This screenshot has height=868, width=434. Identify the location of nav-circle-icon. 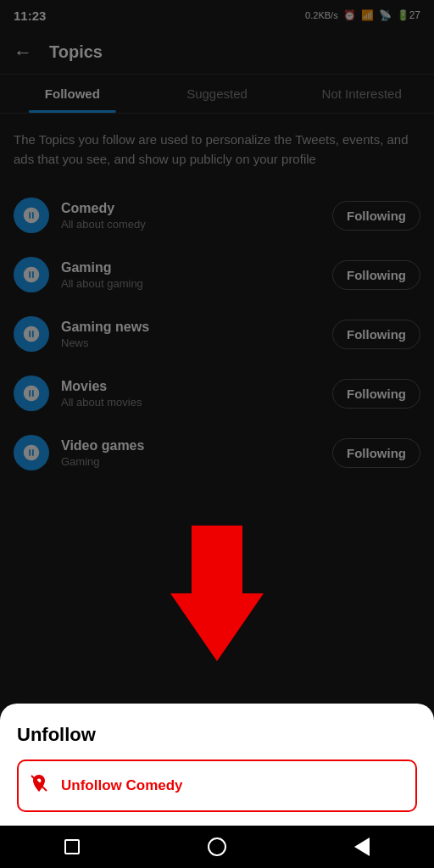
(217, 847).